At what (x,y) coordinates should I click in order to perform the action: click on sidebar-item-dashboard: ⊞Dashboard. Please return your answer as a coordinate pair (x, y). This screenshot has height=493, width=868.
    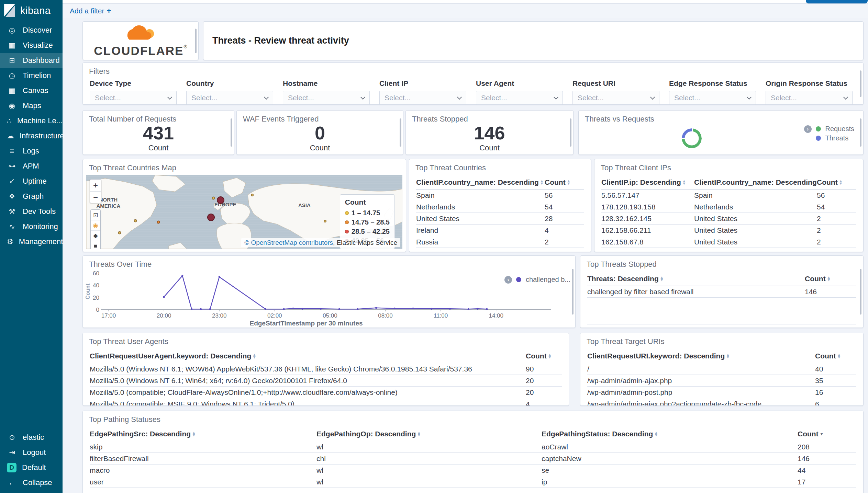
    Looking at the image, I should click on (31, 60).